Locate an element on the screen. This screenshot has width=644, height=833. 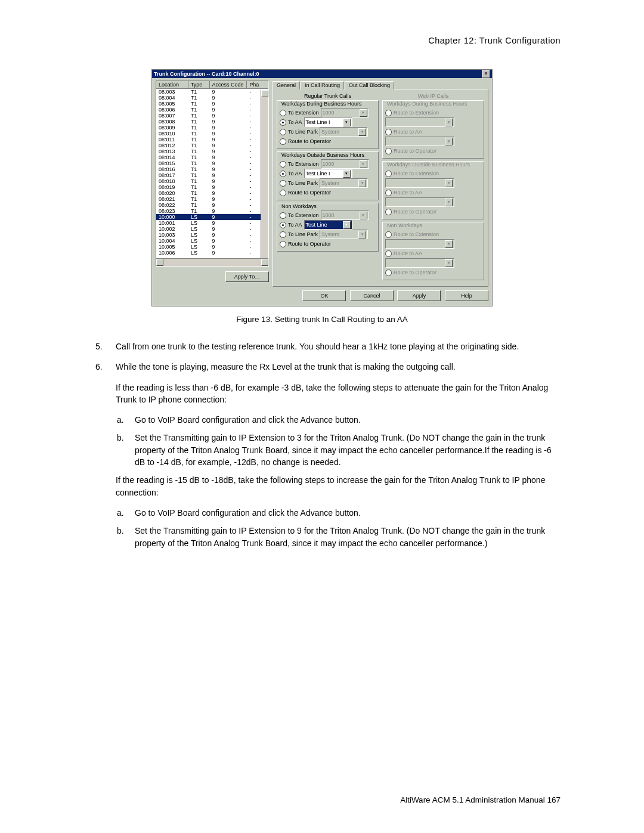
table-row: 08:022T19- is located at coordinates (212, 205).